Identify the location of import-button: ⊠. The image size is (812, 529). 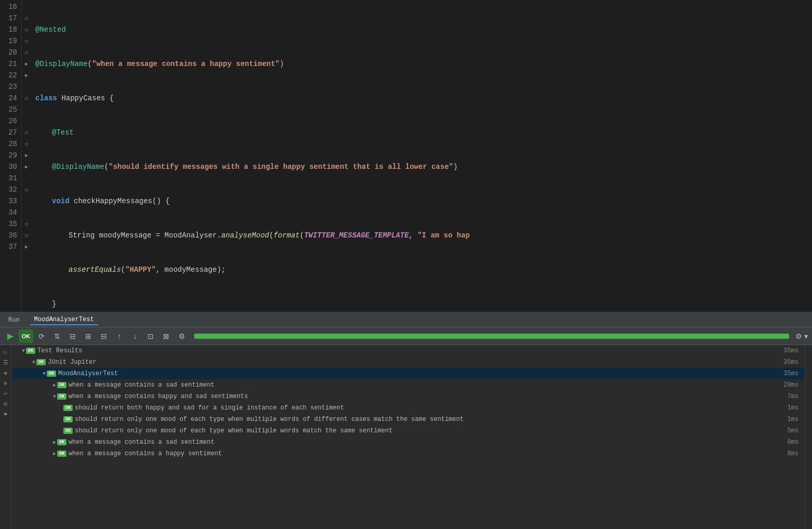
(166, 336).